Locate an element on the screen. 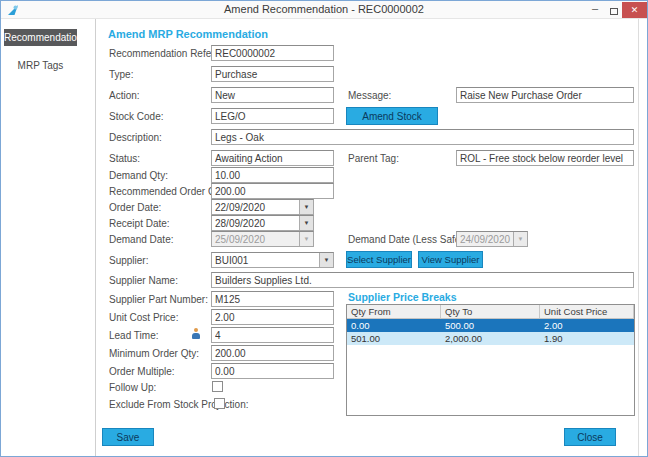 Image resolution: width=648 pixels, height=457 pixels. sidebar-item-recommendation: Recommendation is located at coordinates (40, 38).